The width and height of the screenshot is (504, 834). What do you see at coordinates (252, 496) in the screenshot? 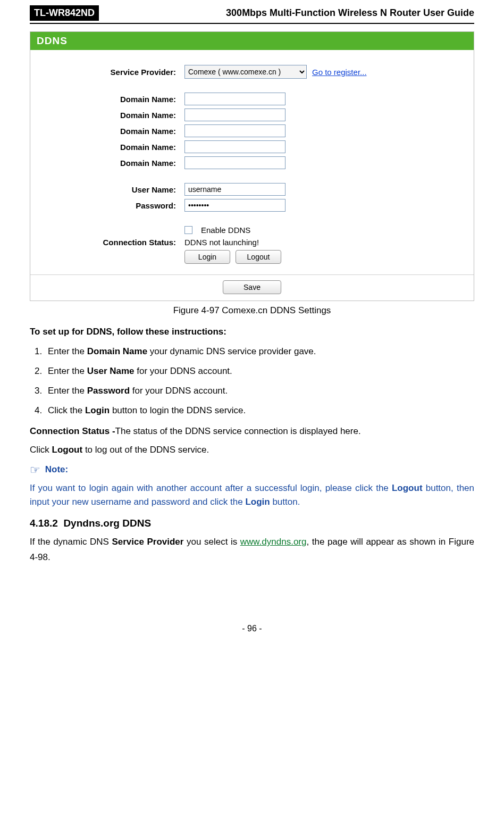
I see `note-body: If you want to login again with another …` at bounding box center [252, 496].